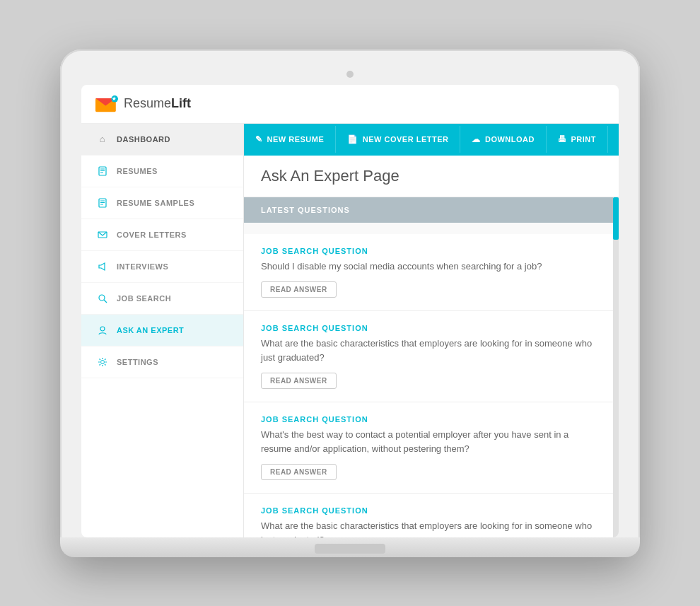  What do you see at coordinates (103, 171) in the screenshot?
I see `doc-icon` at bounding box center [103, 171].